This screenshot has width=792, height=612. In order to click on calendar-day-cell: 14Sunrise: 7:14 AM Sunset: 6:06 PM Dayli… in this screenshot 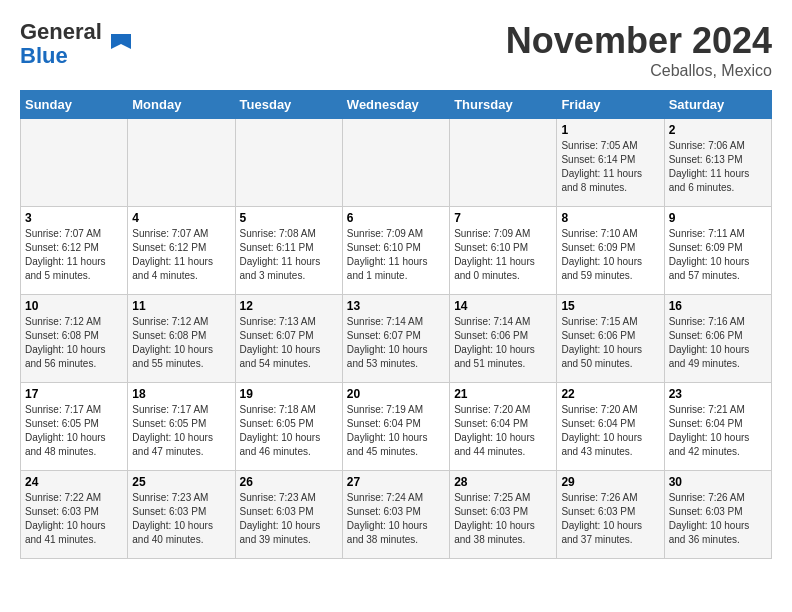, I will do `click(504, 339)`.